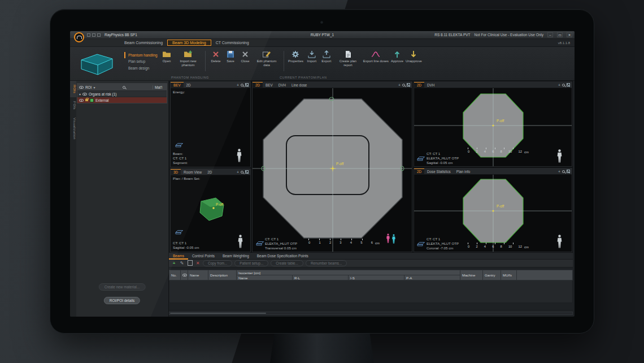  I want to click on copy-from-button: Copy from..., so click(217, 263).